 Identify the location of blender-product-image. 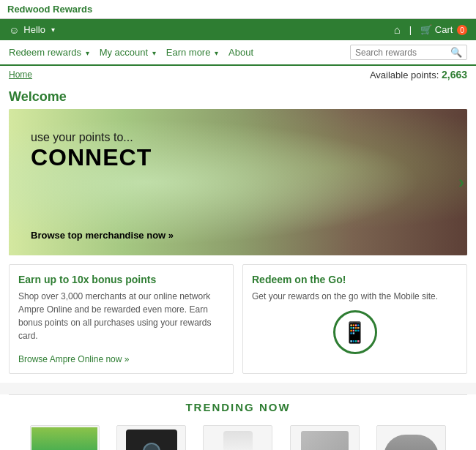
(238, 440).